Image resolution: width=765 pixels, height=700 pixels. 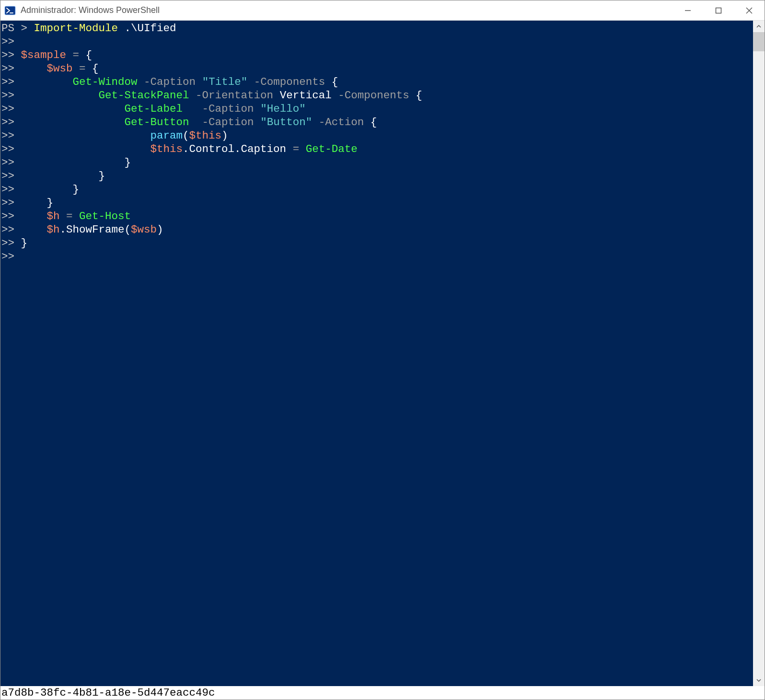 What do you see at coordinates (18, 28) in the screenshot?
I see `prompt: PS >` at bounding box center [18, 28].